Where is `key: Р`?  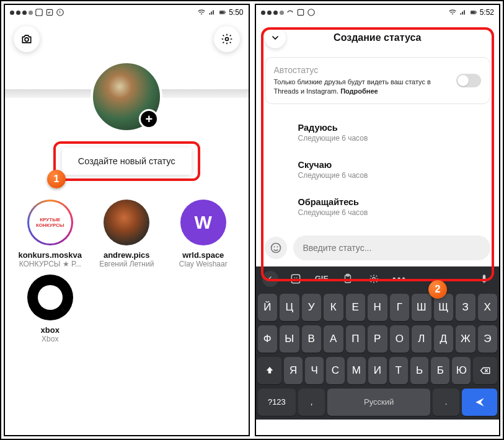
key: Р is located at coordinates (378, 339).